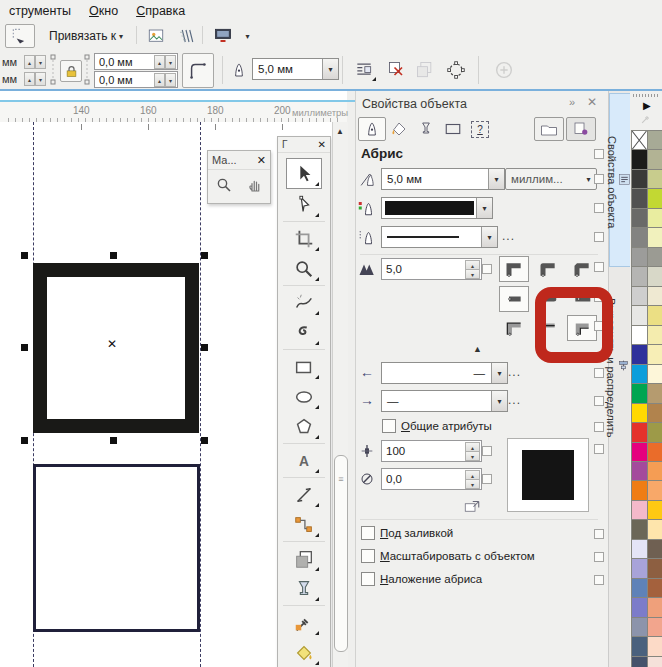 The height and width of the screenshot is (667, 662). What do you see at coordinates (174, 112) in the screenshot?
I see `horizontal-ruler: 140160180200 миллиметры` at bounding box center [174, 112].